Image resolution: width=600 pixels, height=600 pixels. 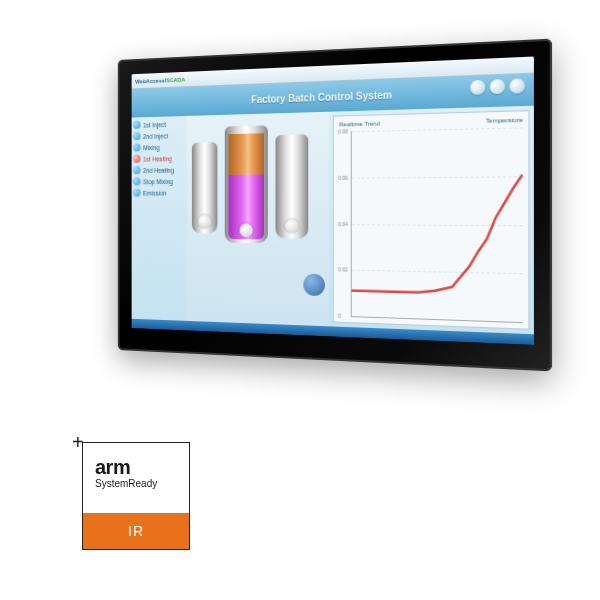 I want to click on badge-program: SystemReady, so click(x=137, y=484).